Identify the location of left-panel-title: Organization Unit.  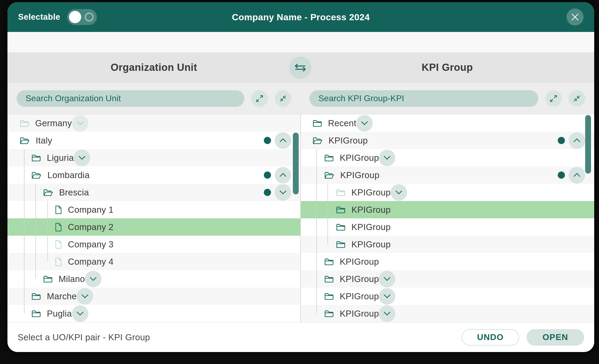
(154, 68).